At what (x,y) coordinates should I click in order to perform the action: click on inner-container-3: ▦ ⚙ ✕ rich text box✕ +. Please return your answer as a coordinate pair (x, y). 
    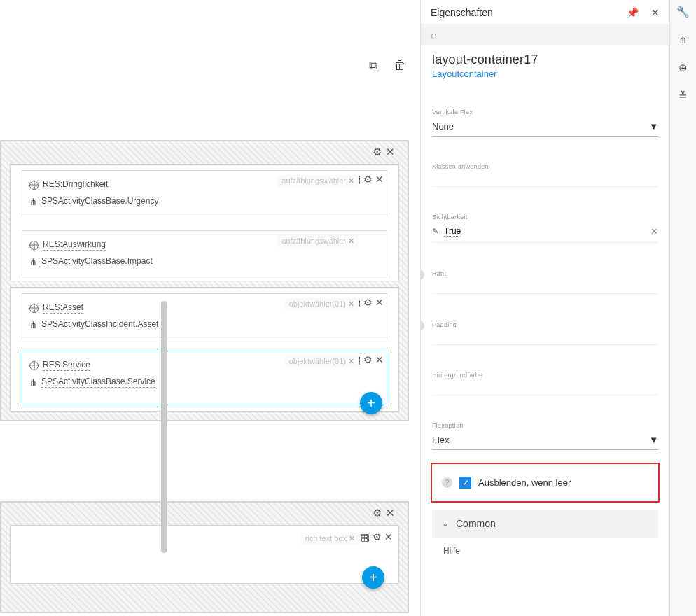
    Looking at the image, I should click on (204, 554).